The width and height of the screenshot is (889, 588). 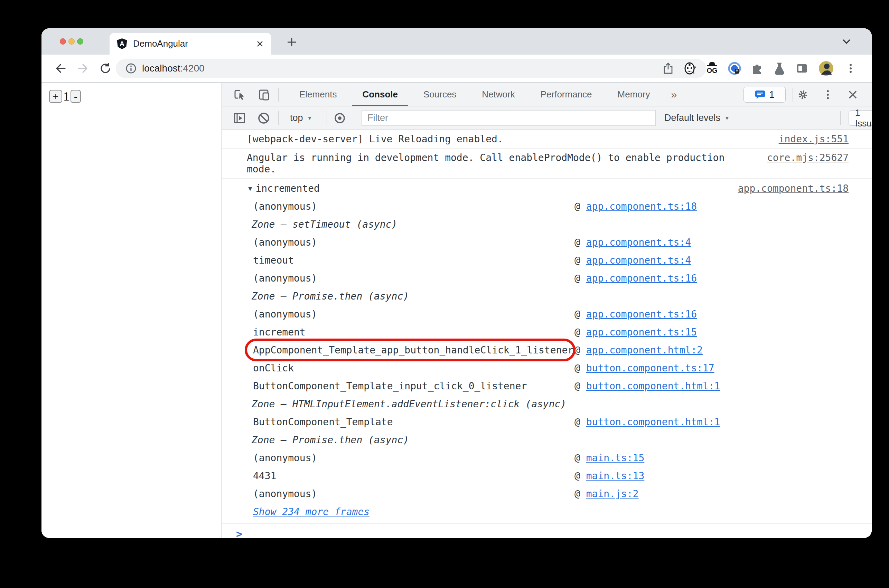 I want to click on reload-icon, so click(x=105, y=68).